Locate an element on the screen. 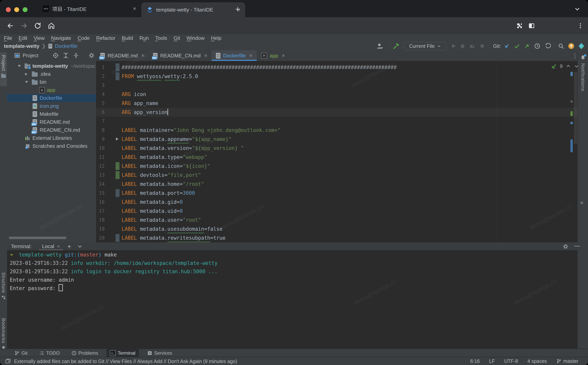 This screenshot has width=588, height=365. tree-item--idea: .idea is located at coordinates (52, 74).